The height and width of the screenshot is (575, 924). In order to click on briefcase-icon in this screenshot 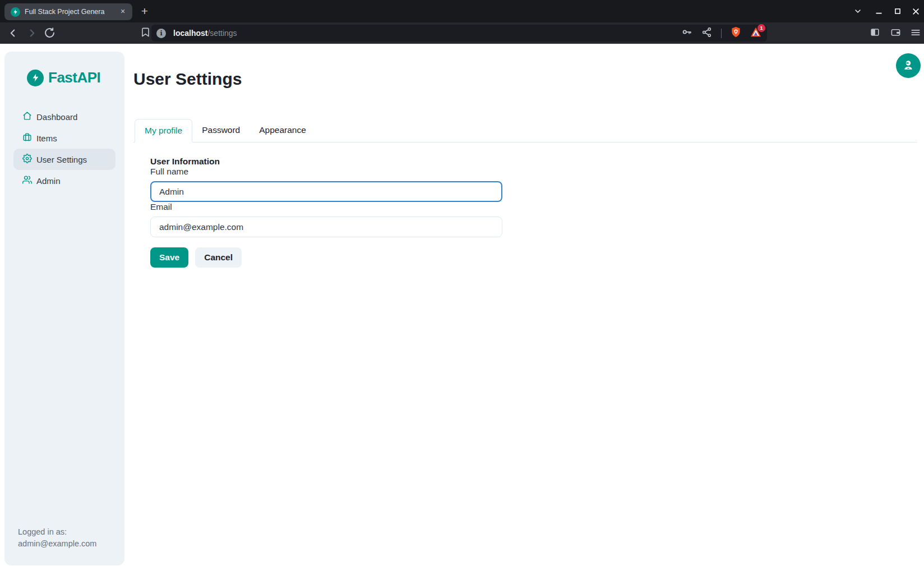, I will do `click(27, 138)`.